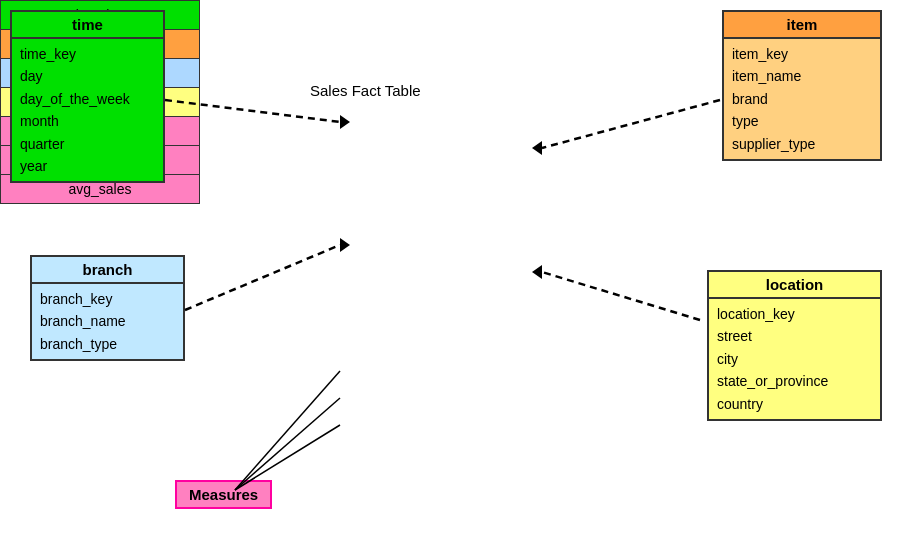 This screenshot has width=912, height=533. Describe the element at coordinates (794, 336) in the screenshot. I see `location-field-2: street` at that location.